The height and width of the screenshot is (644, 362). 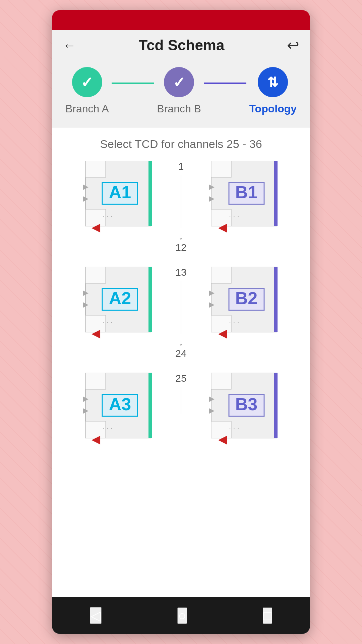 I want to click on svg-text: A2, so click(x=120, y=298).